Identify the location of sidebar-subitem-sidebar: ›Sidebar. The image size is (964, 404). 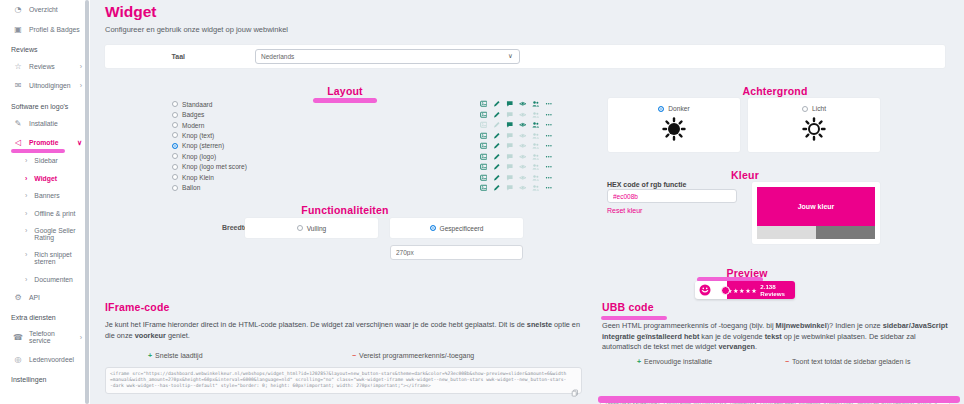
(45, 160).